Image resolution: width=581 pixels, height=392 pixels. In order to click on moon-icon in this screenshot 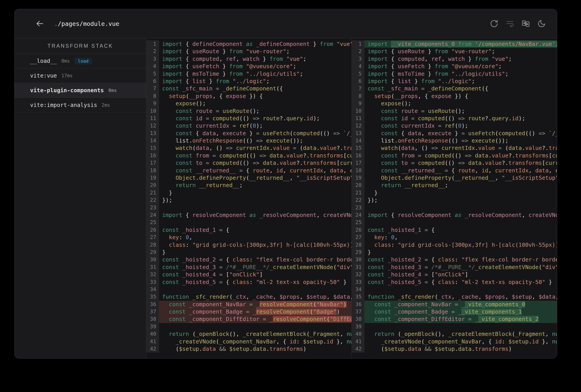, I will do `click(542, 24)`.